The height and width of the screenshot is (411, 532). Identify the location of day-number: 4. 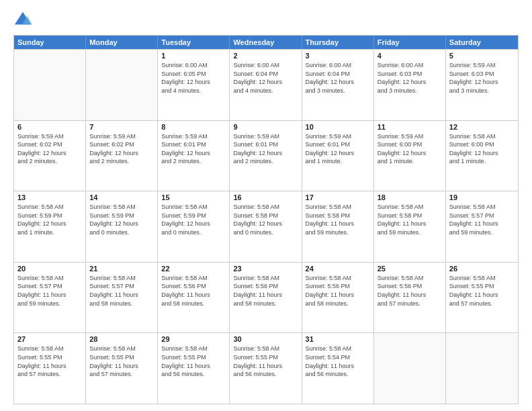
(410, 56).